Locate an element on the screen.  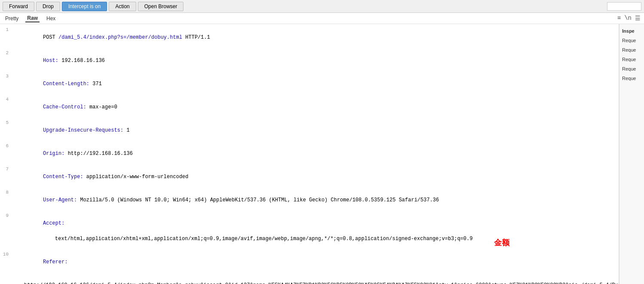
right-panel-item-2: Reque is located at coordinates (632, 50).